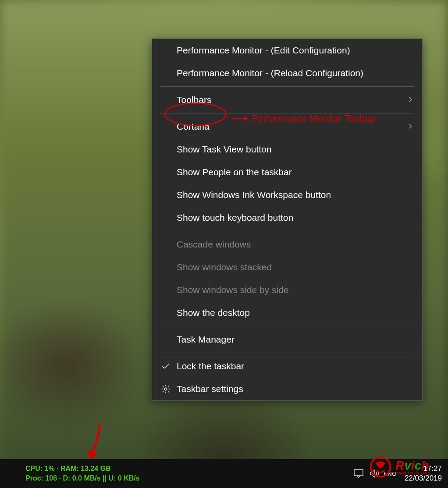  Describe the element at coordinates (210, 366) in the screenshot. I see `menu-item-label: Lock the taskbar` at that location.